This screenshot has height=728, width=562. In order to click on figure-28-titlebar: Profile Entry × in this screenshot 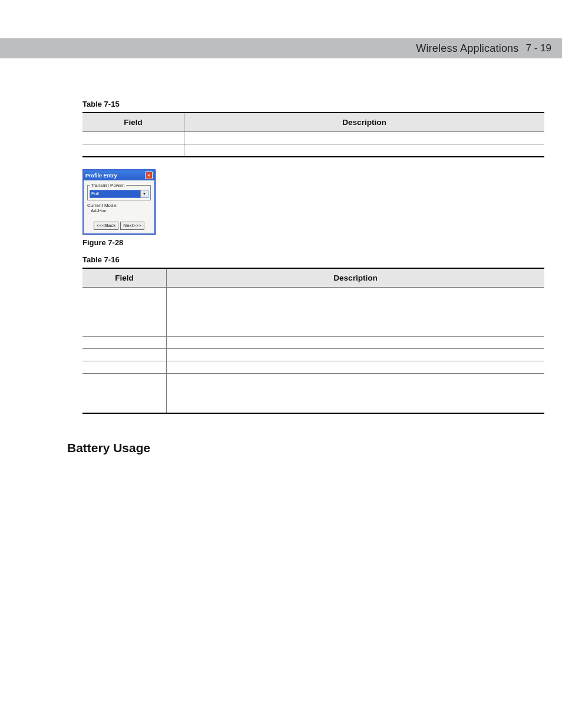, I will do `click(119, 176)`.